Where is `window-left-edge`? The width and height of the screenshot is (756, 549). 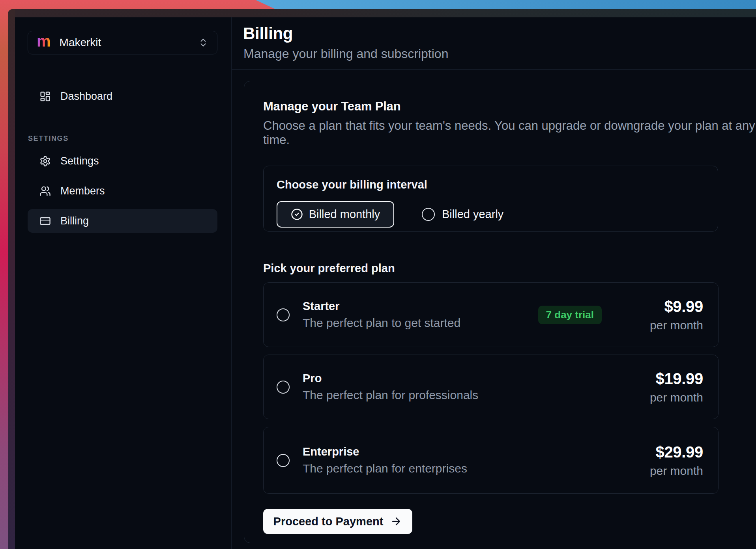 window-left-edge is located at coordinates (11, 279).